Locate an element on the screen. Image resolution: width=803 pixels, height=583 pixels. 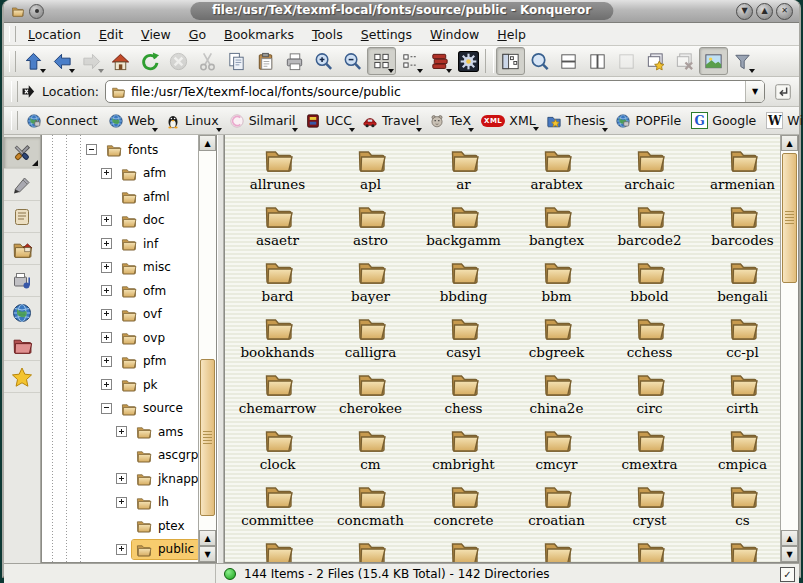
view-checkmark-icon: ✓ is located at coordinates (788, 574).